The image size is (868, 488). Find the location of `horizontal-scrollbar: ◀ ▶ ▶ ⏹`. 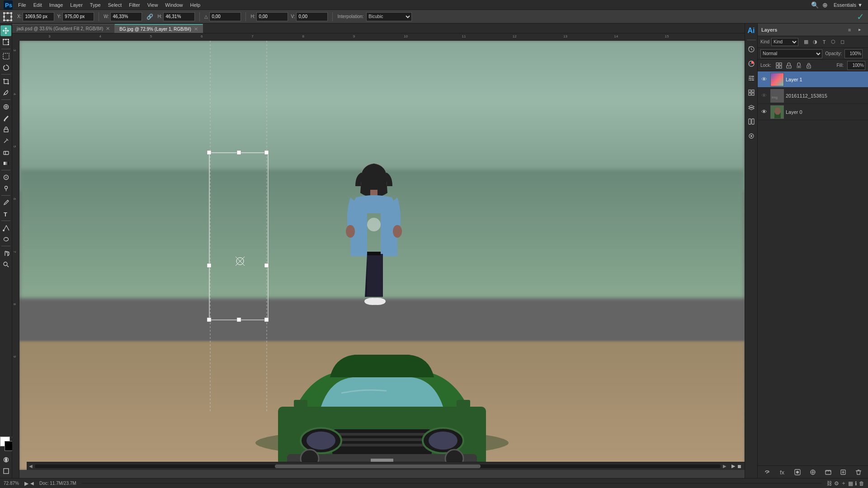

horizontal-scrollbar: ◀ ▶ ▶ ⏹ is located at coordinates (386, 466).